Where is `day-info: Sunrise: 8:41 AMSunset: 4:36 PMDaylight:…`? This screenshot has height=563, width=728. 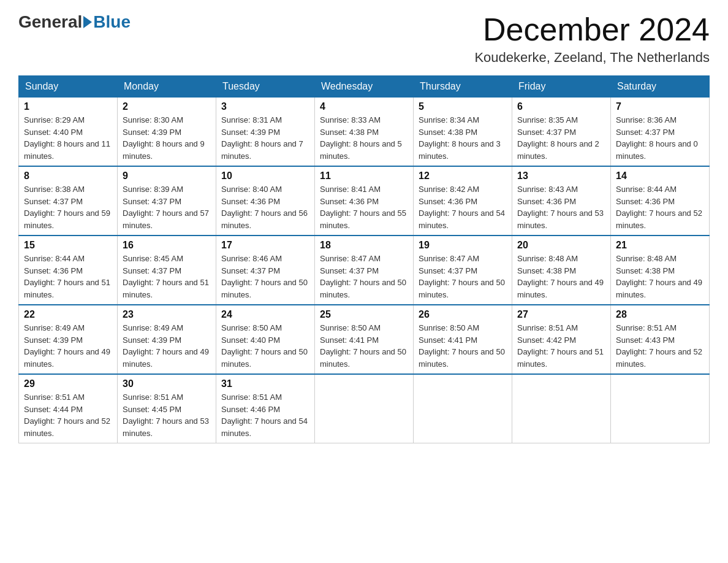
day-info: Sunrise: 8:41 AMSunset: 4:36 PMDaylight:… is located at coordinates (364, 207).